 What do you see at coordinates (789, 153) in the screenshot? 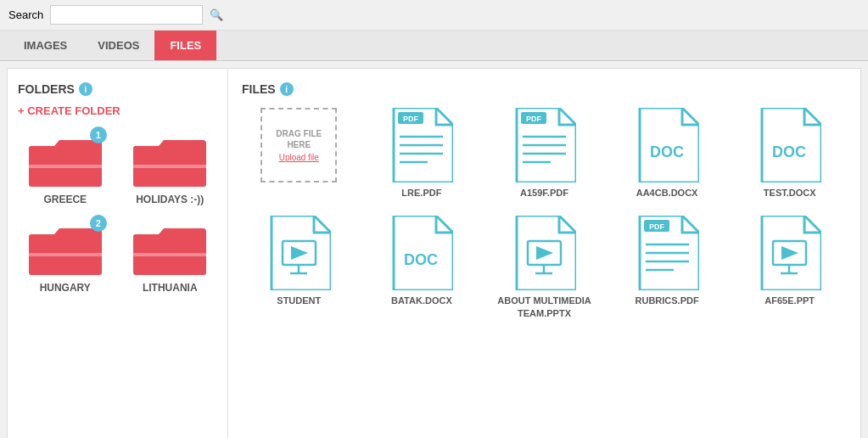
I see `file-test-docx: DOC TEST.DOCX` at bounding box center [789, 153].